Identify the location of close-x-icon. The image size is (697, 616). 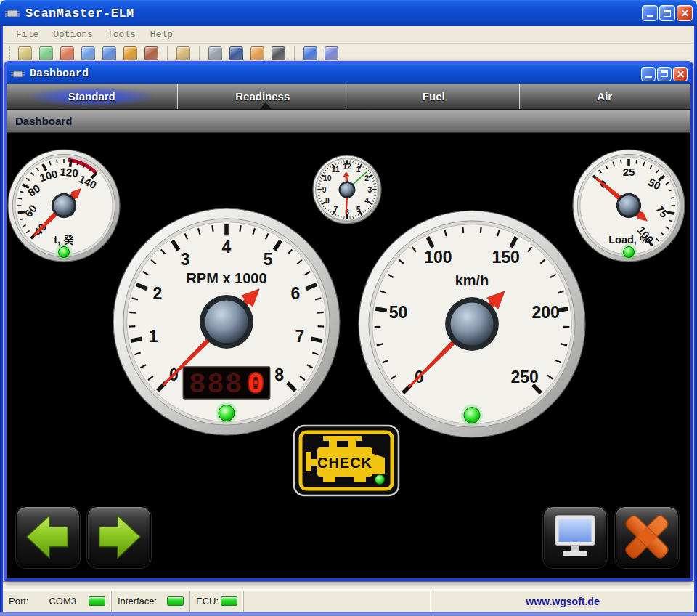
(647, 538).